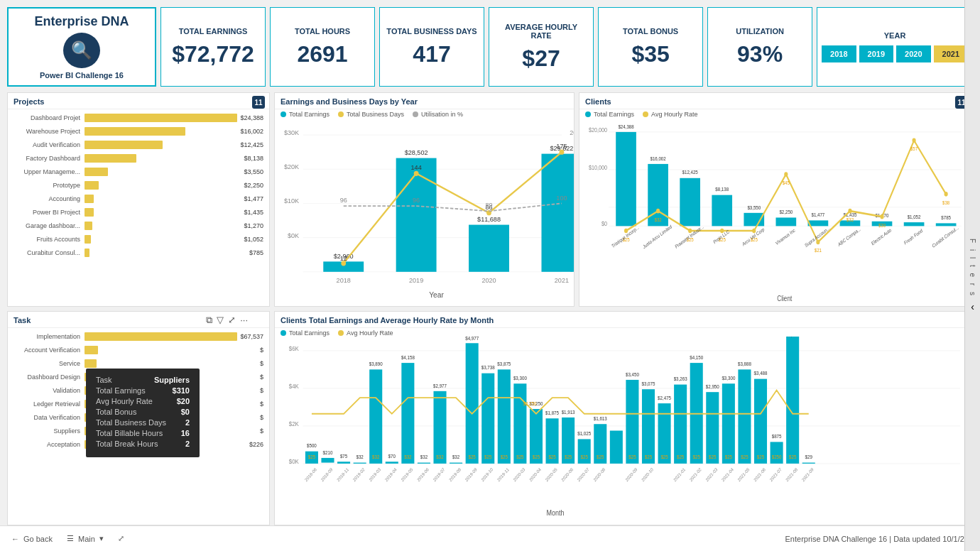 Image resolution: width=980 pixels, height=551 pixels. What do you see at coordinates (895, 36) in the screenshot?
I see `year-label: Year` at bounding box center [895, 36].